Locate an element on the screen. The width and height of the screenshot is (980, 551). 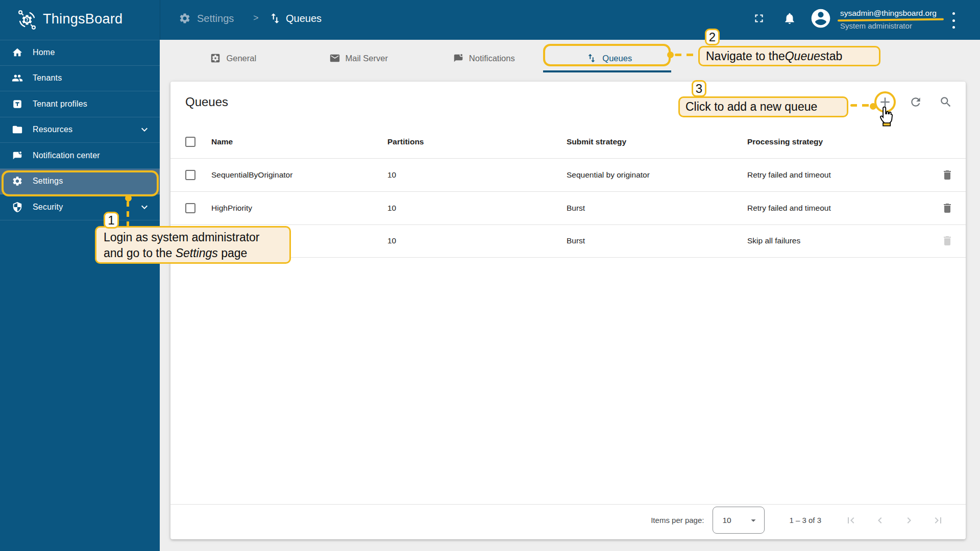
sidebar-item-notification-center: Notification center is located at coordinates (80, 156).